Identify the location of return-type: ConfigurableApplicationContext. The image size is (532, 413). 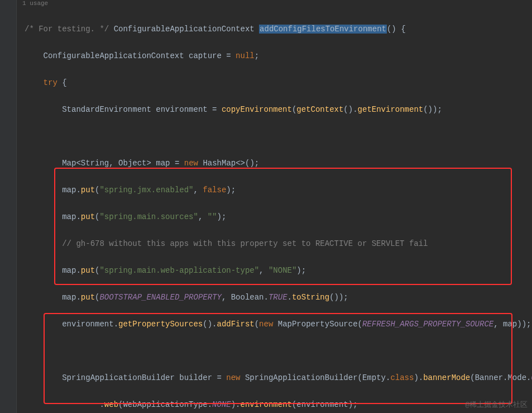
(184, 29).